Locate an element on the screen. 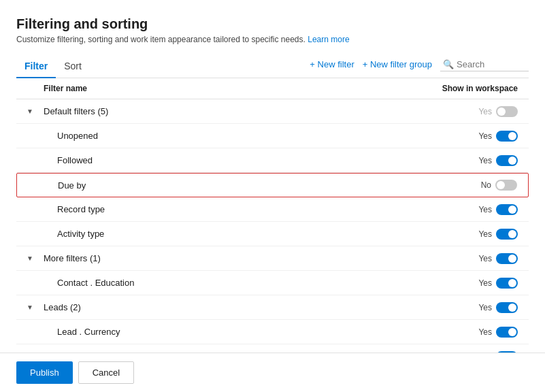  filter-toggle-col-contact-education: Yes is located at coordinates (474, 283).